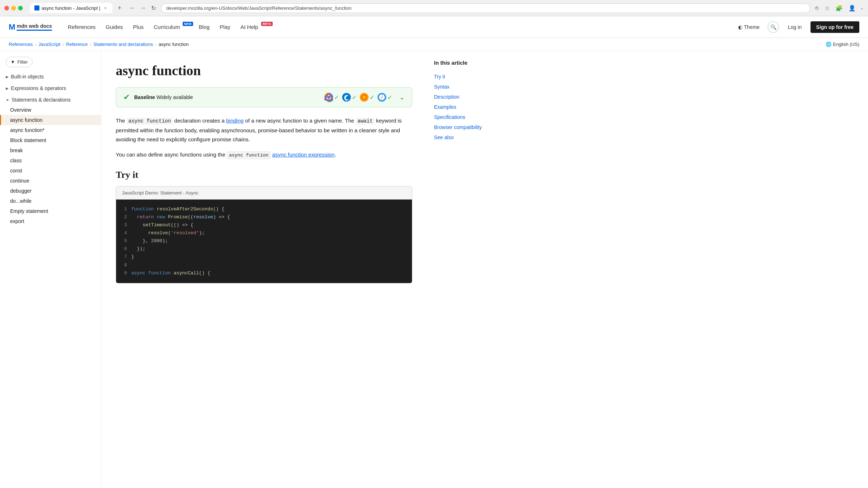 The width and height of the screenshot is (868, 488). I want to click on description-paragraph-2: You can also define async functions usin…, so click(264, 155).